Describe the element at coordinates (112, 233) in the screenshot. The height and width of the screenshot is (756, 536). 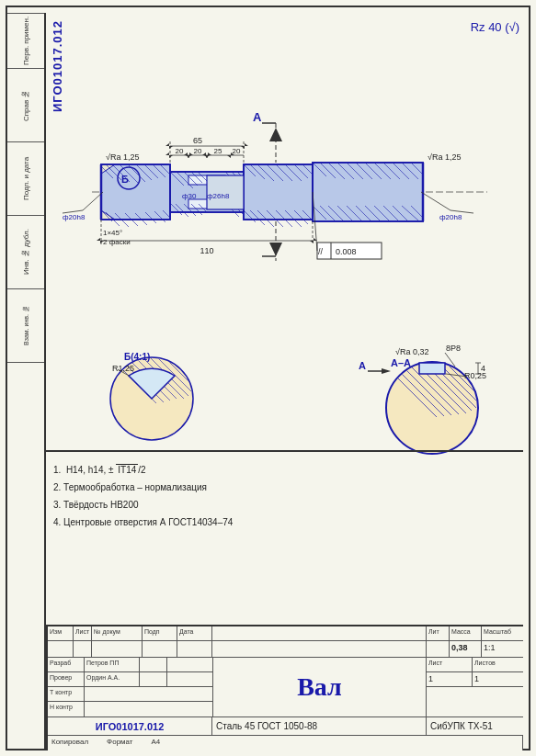
I see `svg-text: 1×45°` at that location.